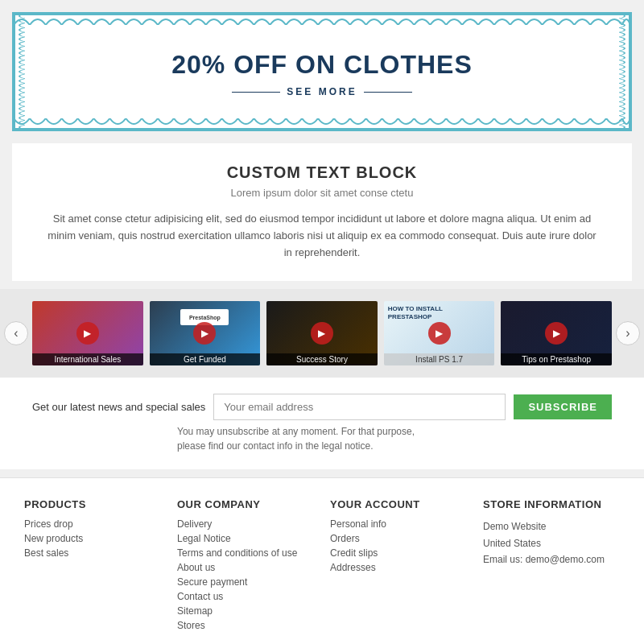 The height and width of the screenshot is (644, 644). I want to click on footer-col-products: PRODUCTS Prices drop New products Best s…, so click(93, 567).